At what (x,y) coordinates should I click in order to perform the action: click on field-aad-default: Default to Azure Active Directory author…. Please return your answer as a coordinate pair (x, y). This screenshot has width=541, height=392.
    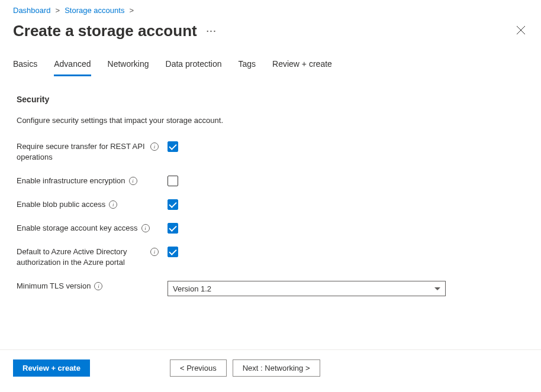
    Looking at the image, I should click on (272, 257).